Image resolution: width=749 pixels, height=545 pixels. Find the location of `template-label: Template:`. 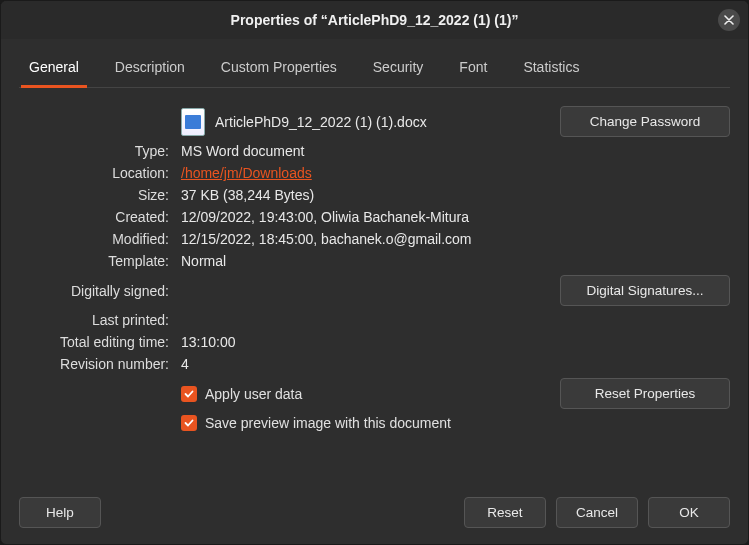

template-label: Template: is located at coordinates (94, 261).